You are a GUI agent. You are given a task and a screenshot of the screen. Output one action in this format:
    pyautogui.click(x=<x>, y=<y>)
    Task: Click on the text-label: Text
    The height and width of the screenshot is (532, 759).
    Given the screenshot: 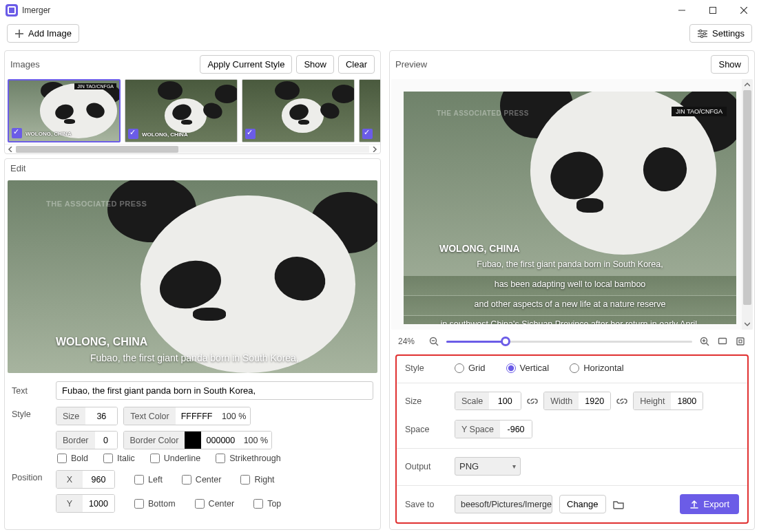 What is the action you would take?
    pyautogui.click(x=34, y=391)
    